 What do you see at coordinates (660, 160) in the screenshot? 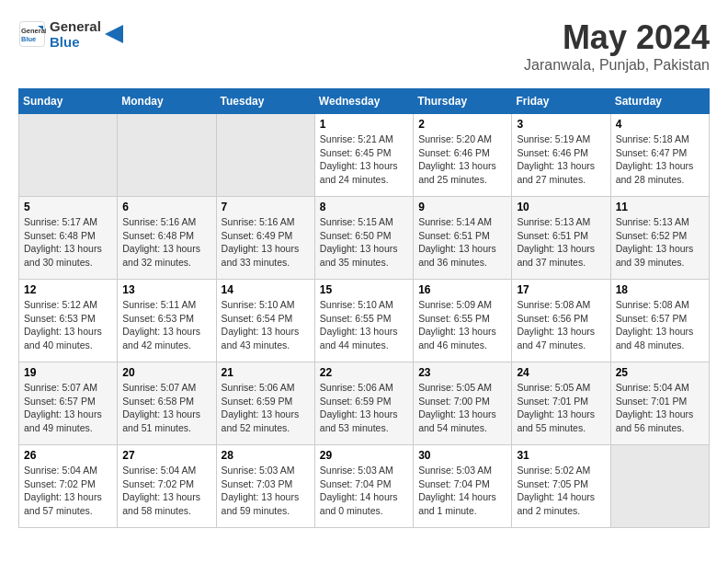
I see `day-info: Sunrise: 5:18 AM Sunset: 6:47 PM Dayligh…` at bounding box center [660, 160].